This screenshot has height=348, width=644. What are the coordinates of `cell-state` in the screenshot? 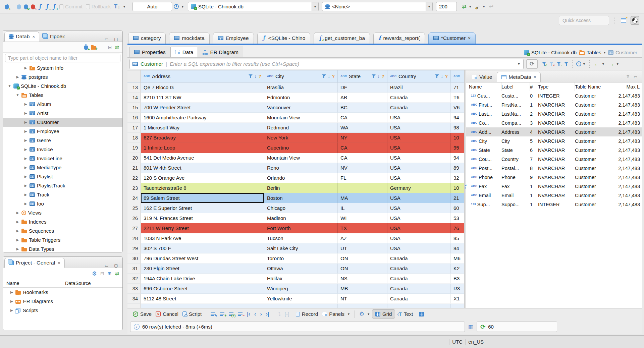 It's located at (363, 188).